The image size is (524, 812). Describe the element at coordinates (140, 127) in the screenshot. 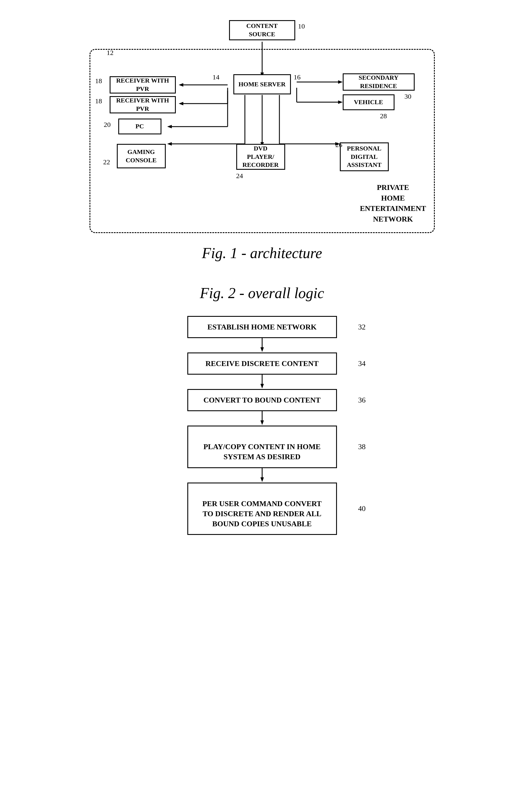

I see `node-pc: PC` at that location.